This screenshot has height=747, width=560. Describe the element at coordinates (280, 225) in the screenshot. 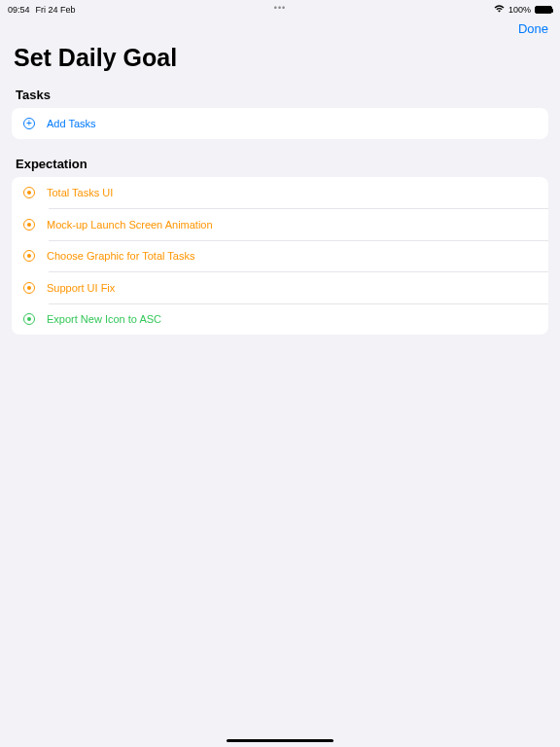

I see `list-item: Mock-up Launch Screen Animation` at that location.